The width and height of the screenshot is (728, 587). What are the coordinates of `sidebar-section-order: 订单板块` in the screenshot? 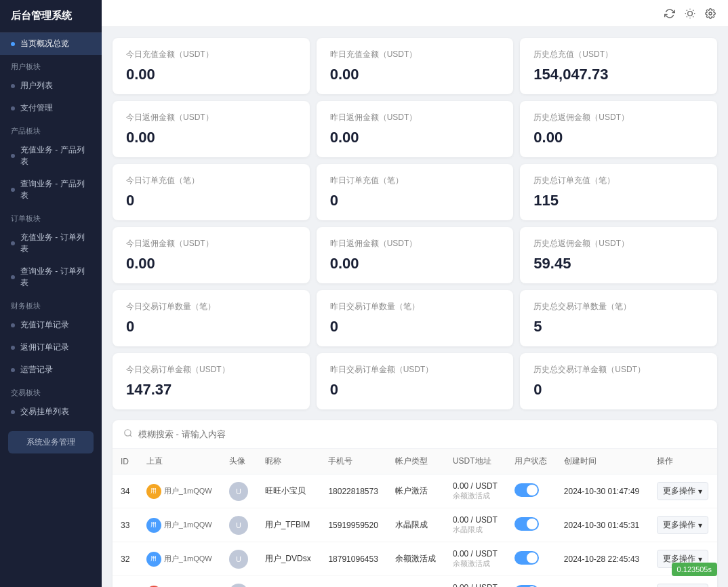 It's located at (51, 217).